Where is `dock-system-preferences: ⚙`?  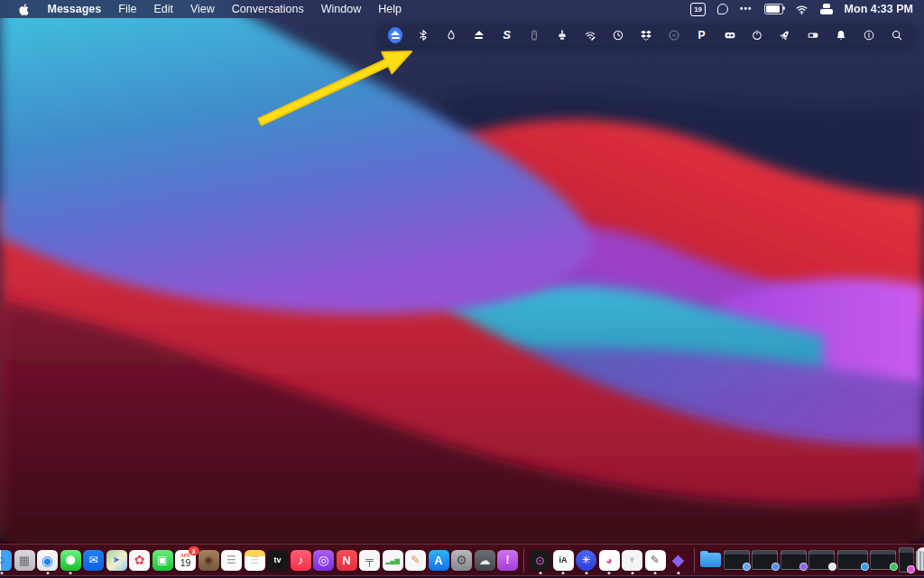
dock-system-preferences: ⚙ is located at coordinates (462, 560).